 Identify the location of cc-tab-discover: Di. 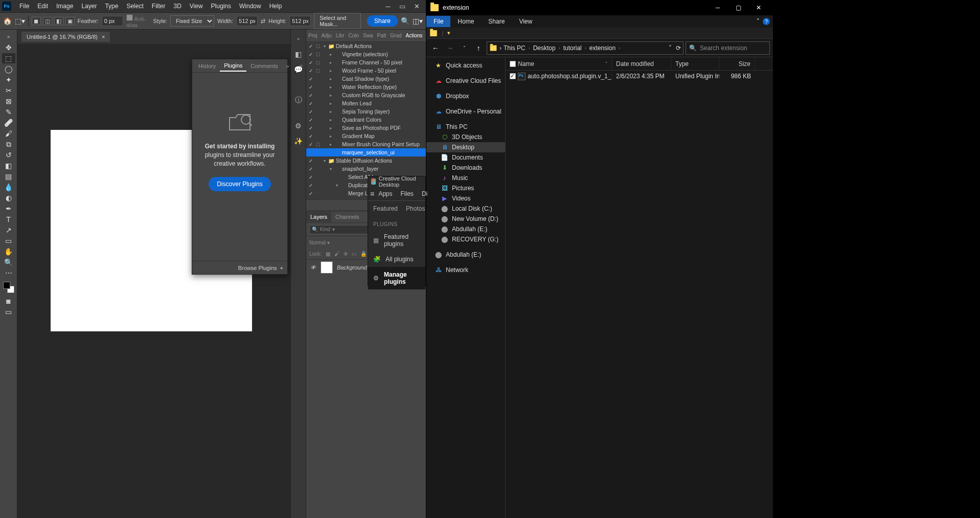
(424, 194).